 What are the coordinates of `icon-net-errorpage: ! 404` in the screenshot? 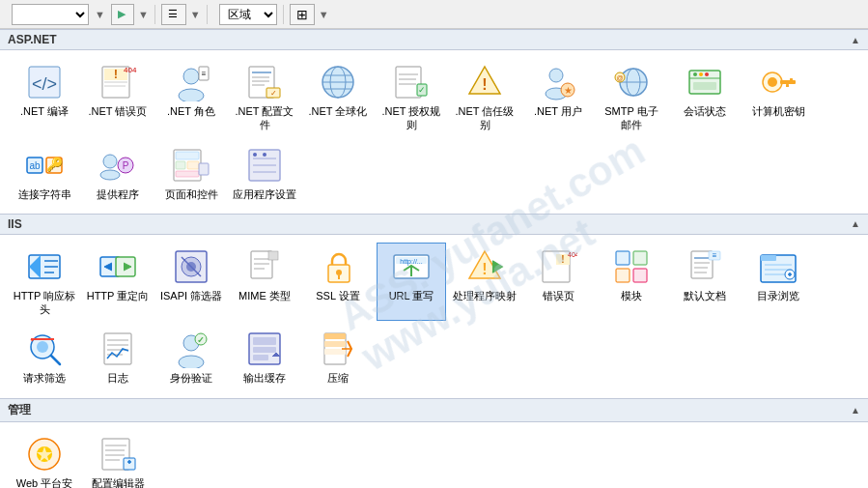 It's located at (118, 82).